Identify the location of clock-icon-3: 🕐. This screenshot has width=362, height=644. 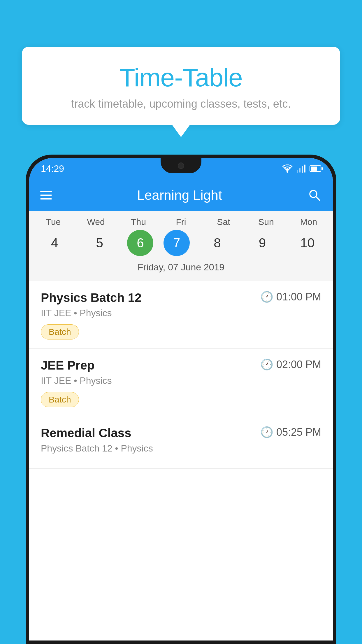
(267, 432).